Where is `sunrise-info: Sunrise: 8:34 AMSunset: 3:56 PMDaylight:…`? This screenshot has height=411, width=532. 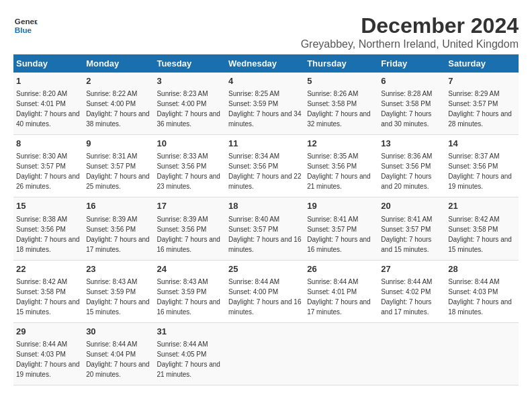
sunrise-info: Sunrise: 8:34 AMSunset: 3:56 PMDaylight:… is located at coordinates (265, 171).